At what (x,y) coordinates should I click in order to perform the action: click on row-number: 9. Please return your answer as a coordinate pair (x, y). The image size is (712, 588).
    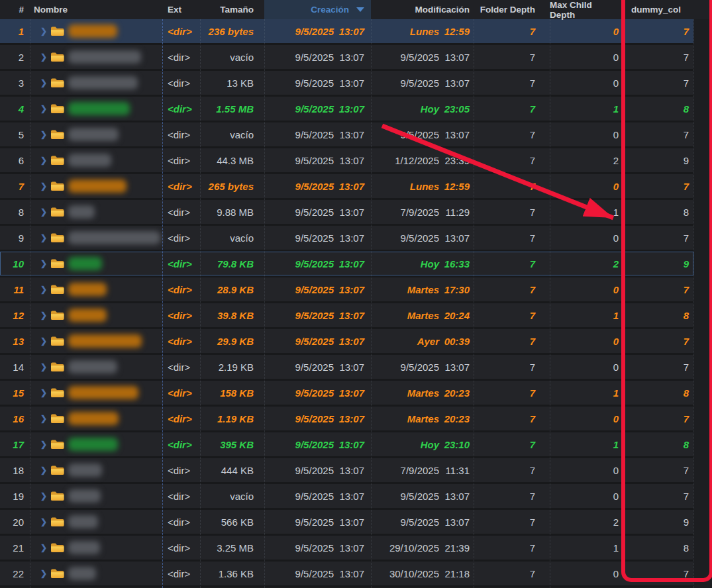
    Looking at the image, I should click on (15, 238).